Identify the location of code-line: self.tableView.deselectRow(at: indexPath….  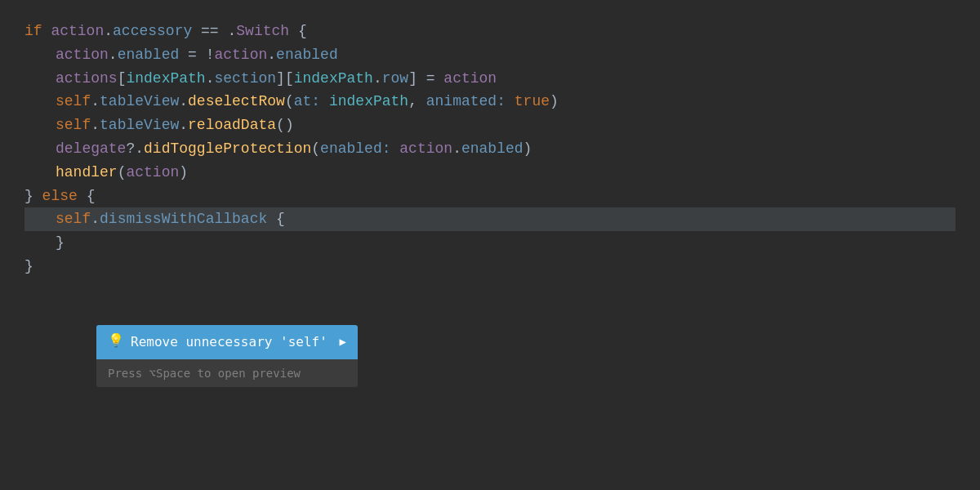
(490, 101).